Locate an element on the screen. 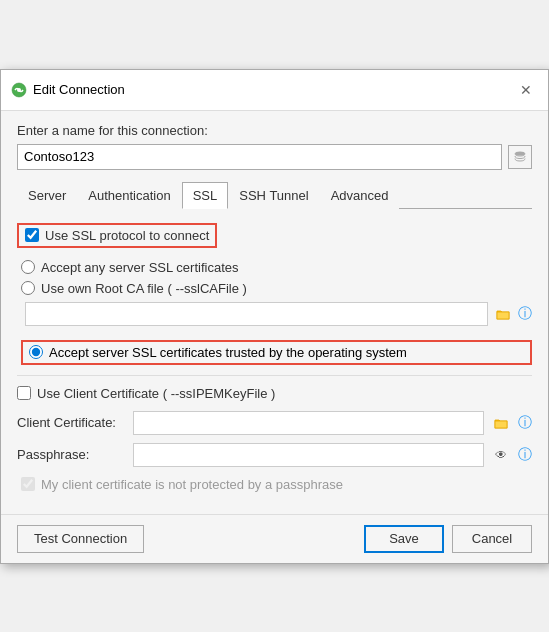  accept-any-cert-radio-label: Accept any server SSL certificates is located at coordinates (276, 268).